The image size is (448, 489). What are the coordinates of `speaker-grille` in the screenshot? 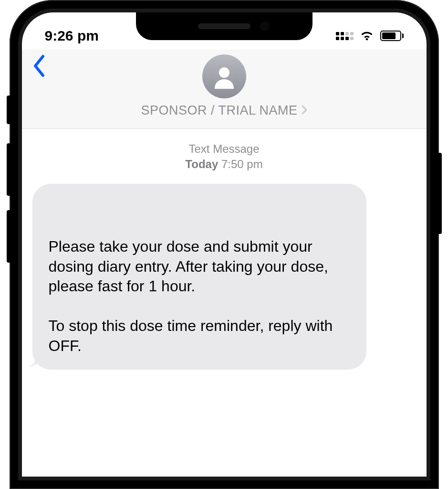 It's located at (224, 26).